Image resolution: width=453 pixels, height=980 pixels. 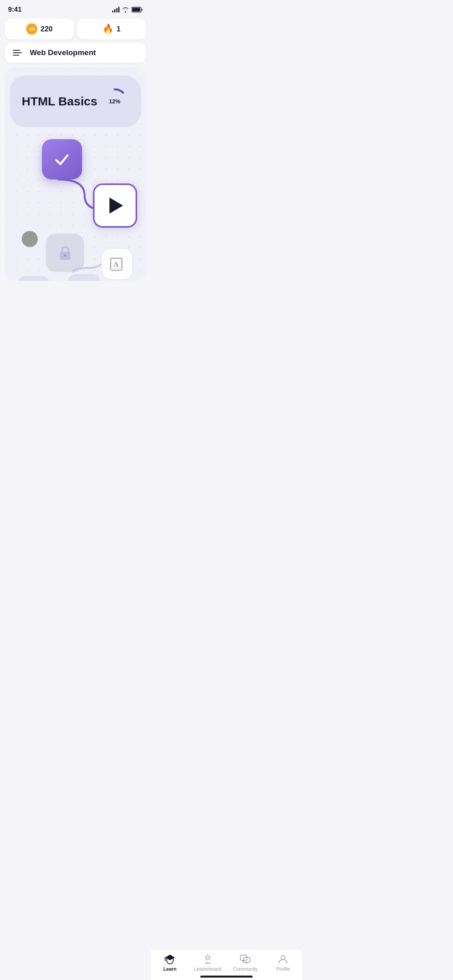 I want to click on coins-value: 220, so click(x=47, y=29).